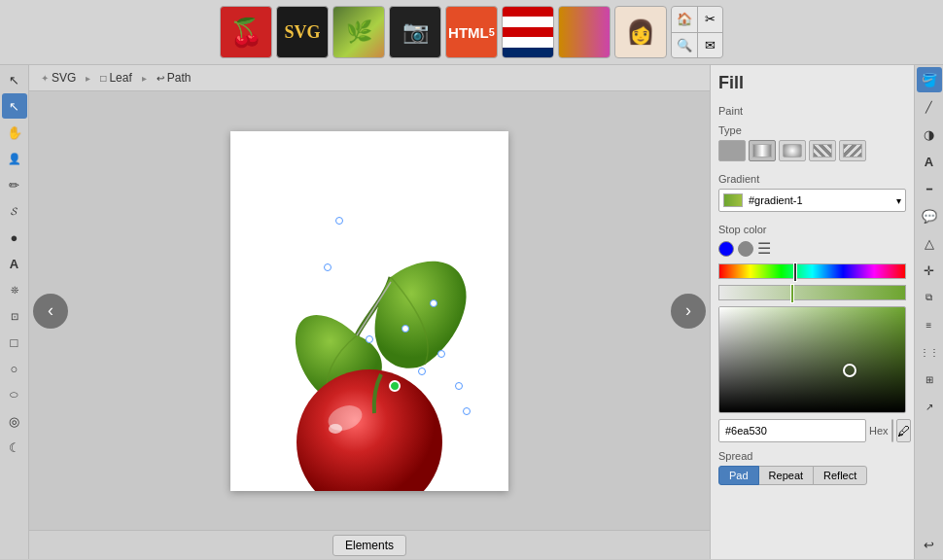  What do you see at coordinates (15, 368) in the screenshot?
I see `tool-circle: ○` at bounding box center [15, 368].